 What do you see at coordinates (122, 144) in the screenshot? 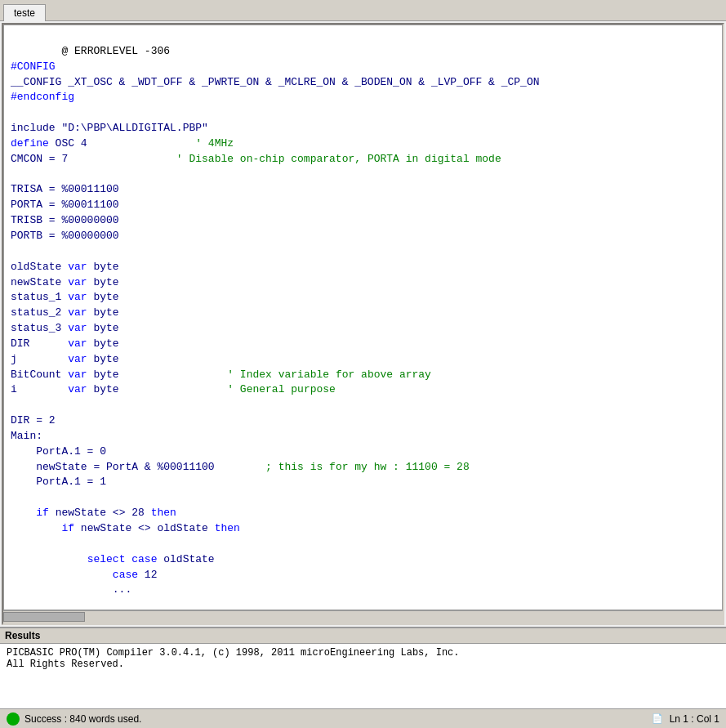
I see `line-define: define OSC 4 ' 4MHz` at bounding box center [122, 144].